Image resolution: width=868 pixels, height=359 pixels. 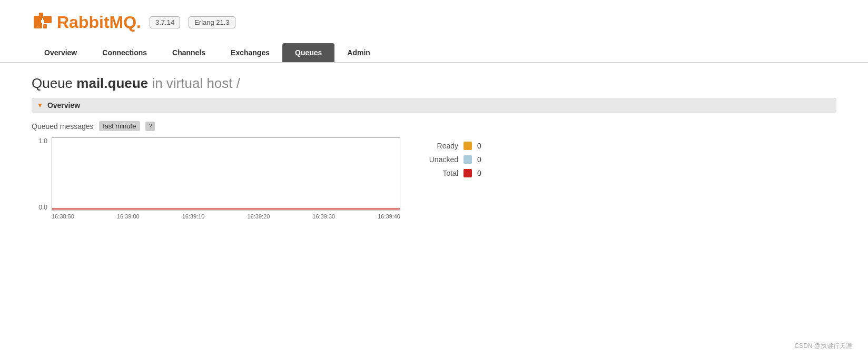 What do you see at coordinates (468, 173) in the screenshot?
I see `legend-color-total` at bounding box center [468, 173].